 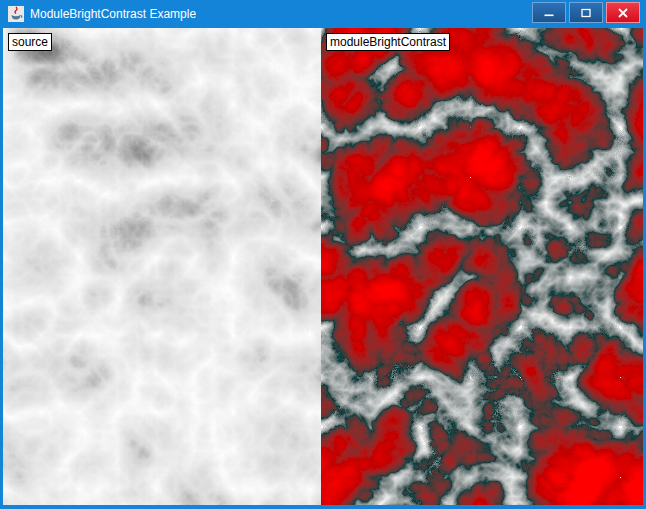 I want to click on processed-image-label: moduleBrightContrast, so click(x=388, y=42).